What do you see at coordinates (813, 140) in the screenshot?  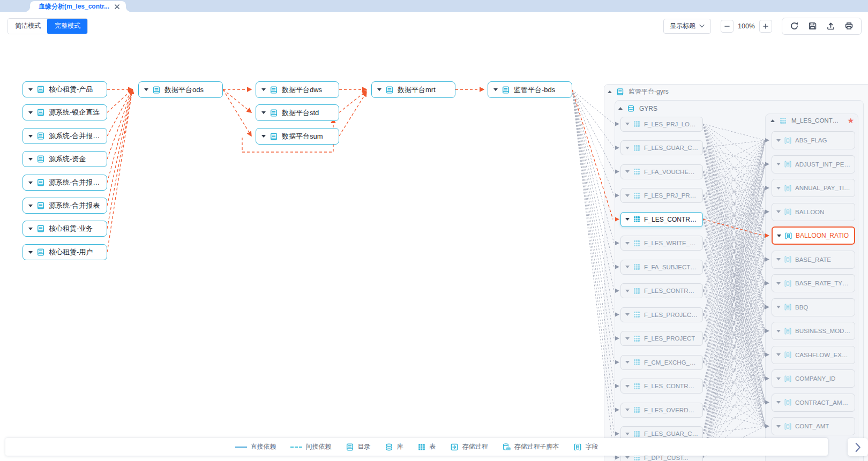 I see `field-node-0: ABS_FLAG` at bounding box center [813, 140].